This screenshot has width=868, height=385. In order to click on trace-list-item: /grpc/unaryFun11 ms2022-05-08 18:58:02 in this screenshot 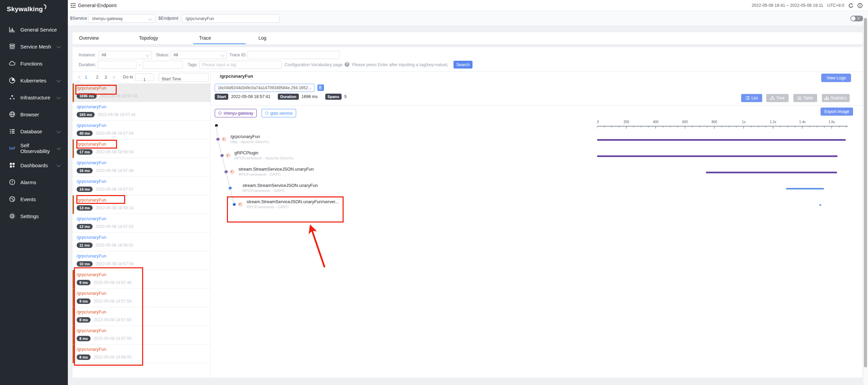, I will do `click(141, 242)`.